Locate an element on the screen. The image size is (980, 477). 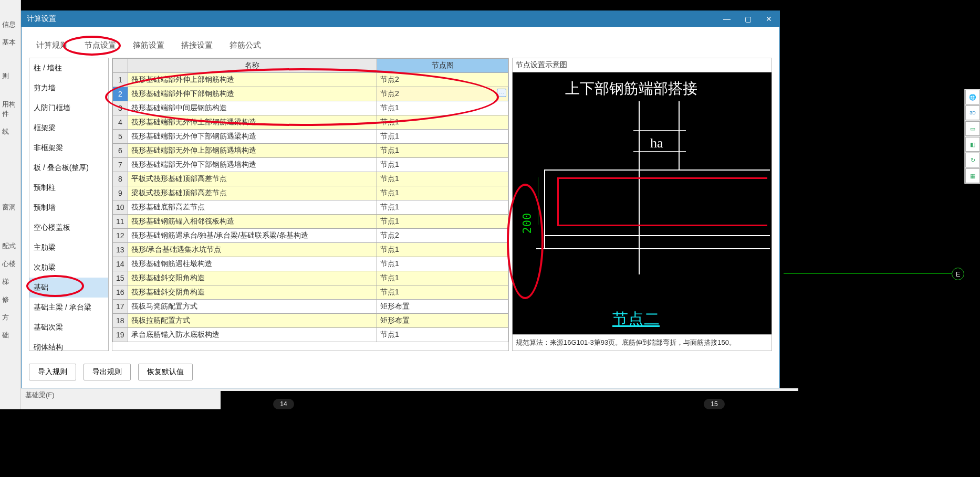
tab-stirrup-settings: 箍筋设置 is located at coordinates (149, 45).